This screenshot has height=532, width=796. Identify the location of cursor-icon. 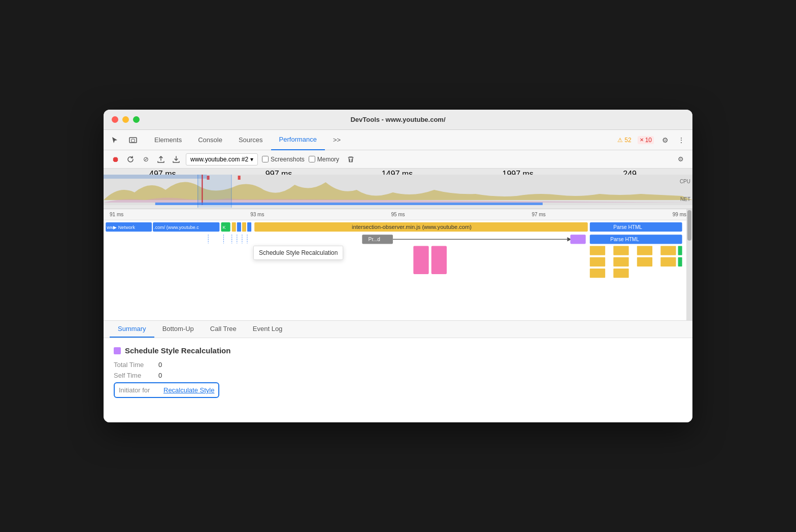
(115, 140).